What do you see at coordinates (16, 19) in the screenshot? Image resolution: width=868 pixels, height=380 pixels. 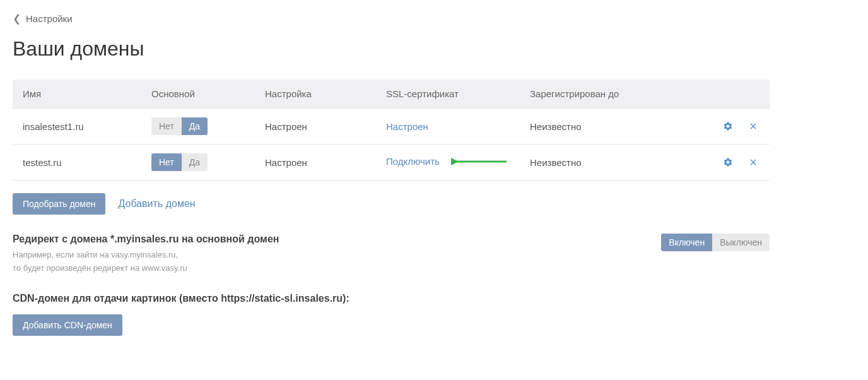 I see `chevron-left-icon: ❮` at bounding box center [16, 19].